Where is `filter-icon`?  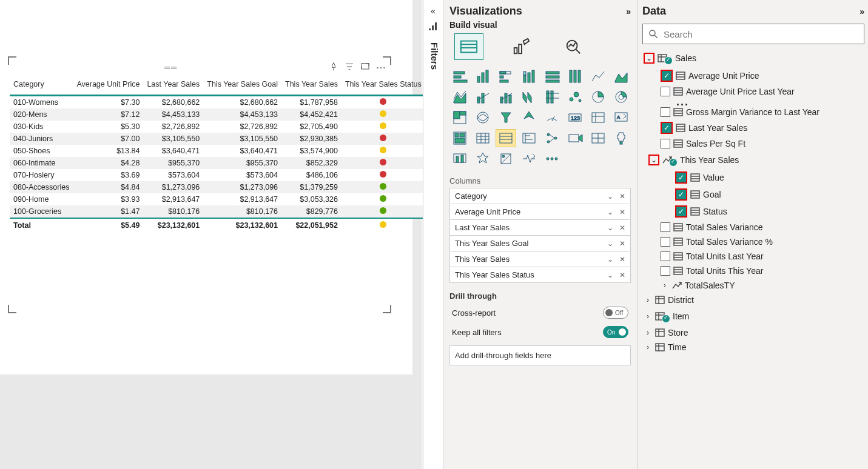
filter-icon is located at coordinates (349, 68).